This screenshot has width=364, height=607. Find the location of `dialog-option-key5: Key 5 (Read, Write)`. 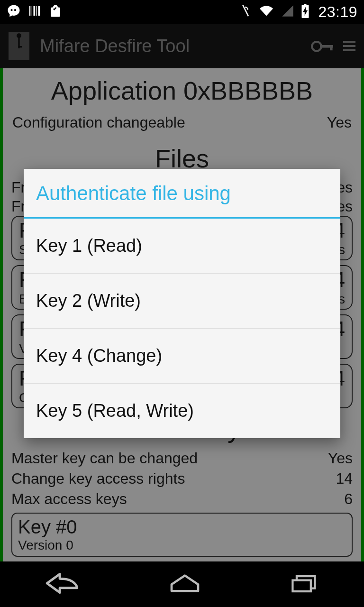

dialog-option-key5: Key 5 (Read, Write) is located at coordinates (182, 411).